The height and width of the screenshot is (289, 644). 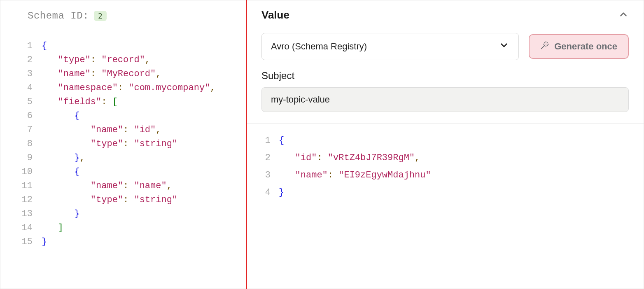 I want to click on chevron-up-icon, so click(x=623, y=15).